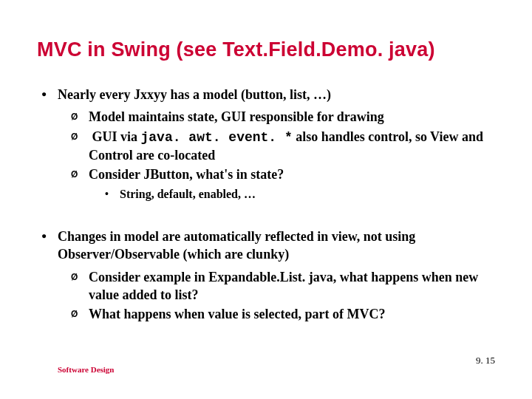 Image resolution: width=532 pixels, height=399 pixels. I want to click on bullet-l2: Consider JButton, what's in state?, so click(296, 174).